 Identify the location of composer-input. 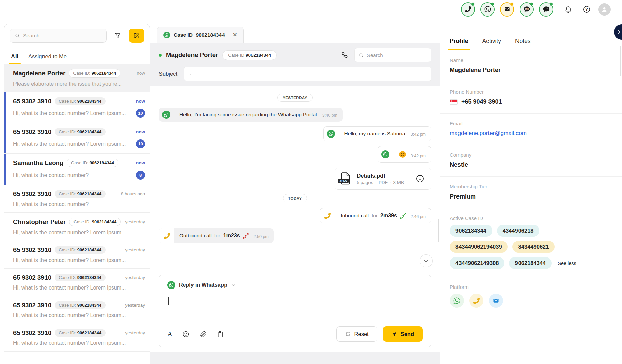
(295, 308).